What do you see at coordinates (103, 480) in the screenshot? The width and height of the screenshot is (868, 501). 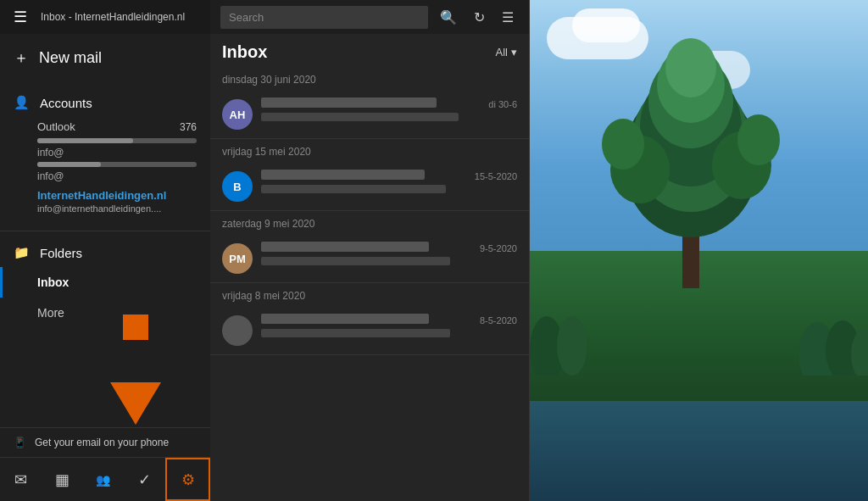 I see `nav-people-button: 👥` at bounding box center [103, 480].